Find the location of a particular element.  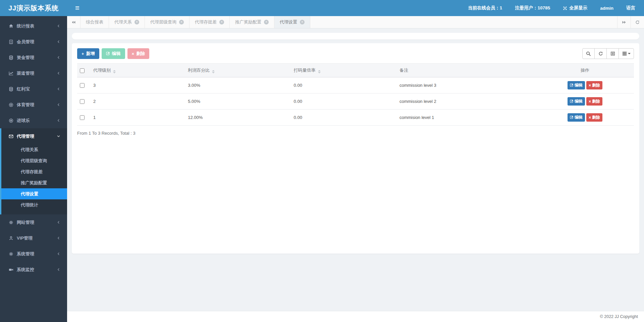

sidebar-subitem-agent-level-query: 代理层级查询 is located at coordinates (34, 161).